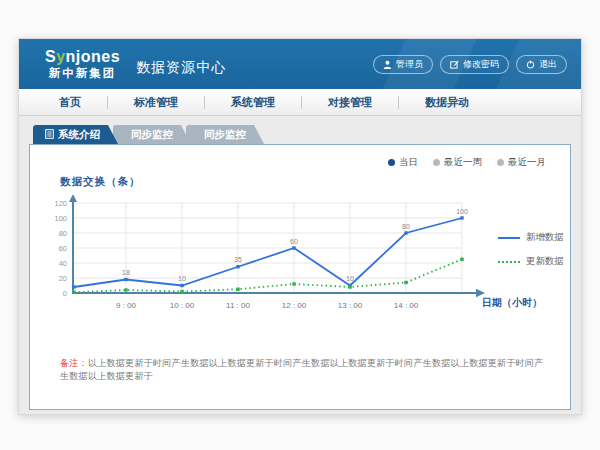 This screenshot has width=600, height=450. I want to click on svg-text: 35, so click(238, 260).